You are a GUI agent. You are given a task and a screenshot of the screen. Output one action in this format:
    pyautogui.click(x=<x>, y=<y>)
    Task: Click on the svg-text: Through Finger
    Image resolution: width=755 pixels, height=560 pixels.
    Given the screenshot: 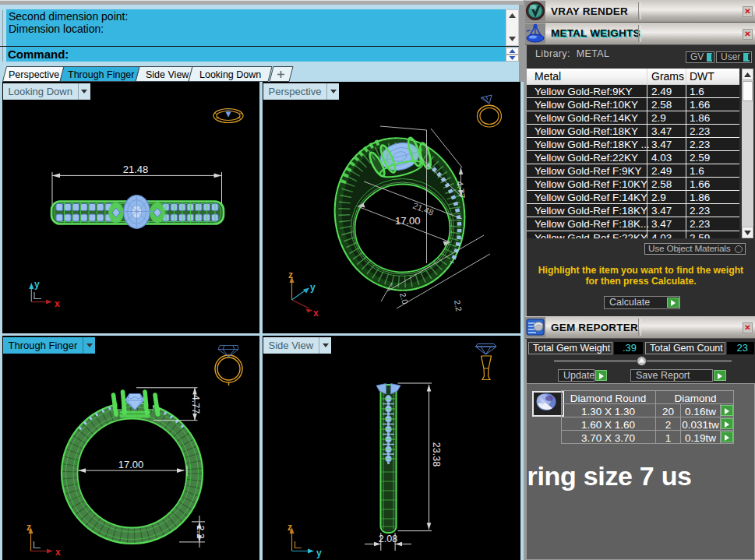 What is the action you would take?
    pyautogui.click(x=101, y=75)
    